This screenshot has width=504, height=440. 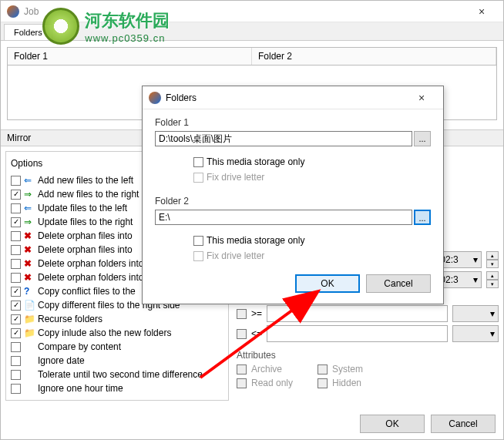 I want to click on tab-strip: Folders, so click(x=252, y=32).